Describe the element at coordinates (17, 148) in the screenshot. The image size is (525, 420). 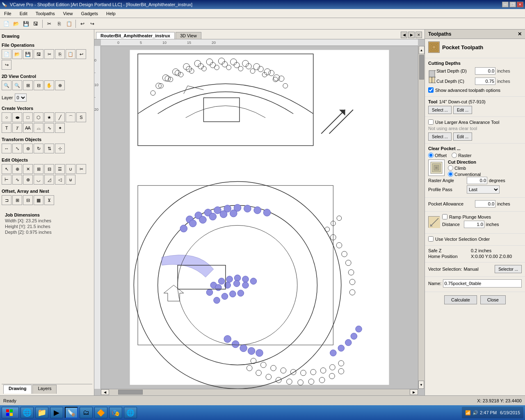
I see `scale-btn: ⤡` at that location.